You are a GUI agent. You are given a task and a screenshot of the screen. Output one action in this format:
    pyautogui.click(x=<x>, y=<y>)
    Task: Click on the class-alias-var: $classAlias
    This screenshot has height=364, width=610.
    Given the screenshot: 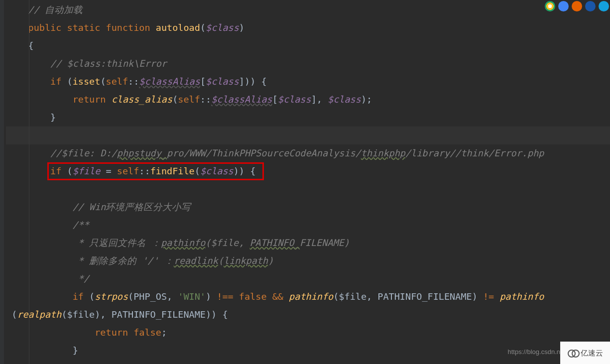 What is the action you would take?
    pyautogui.click(x=169, y=82)
    